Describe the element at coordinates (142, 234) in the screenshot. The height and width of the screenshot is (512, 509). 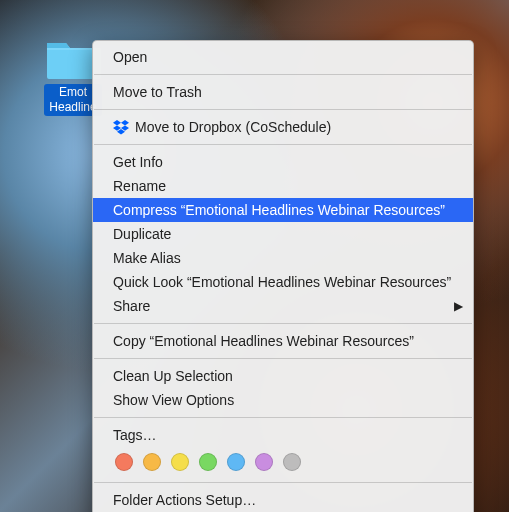
I see `menu-duplicate-label: Duplicate` at that location.